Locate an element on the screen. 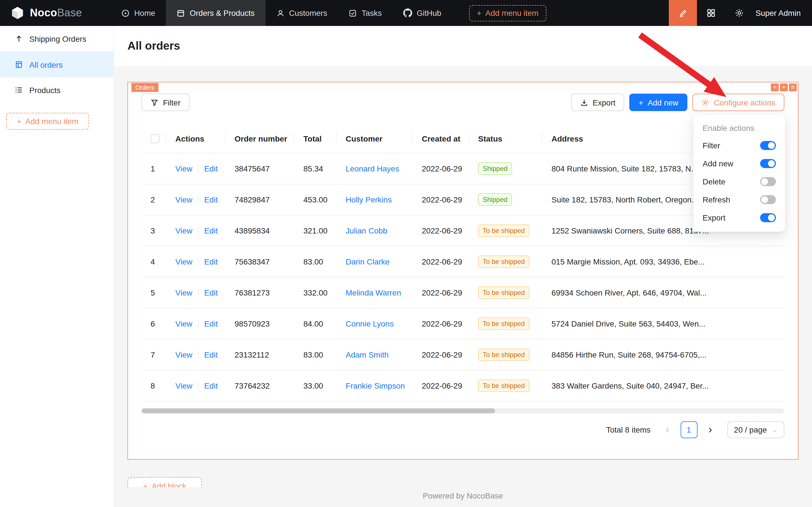  plugin-manager-button is located at coordinates (711, 13).